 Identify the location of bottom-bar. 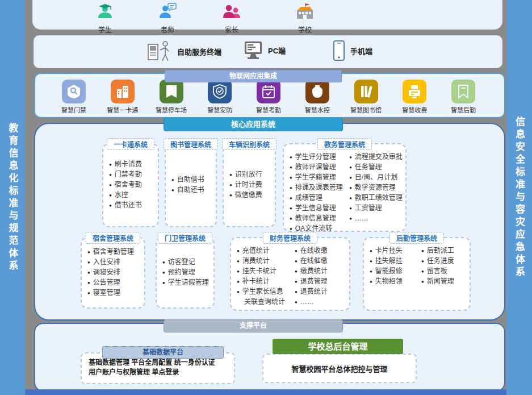
(266, 392).